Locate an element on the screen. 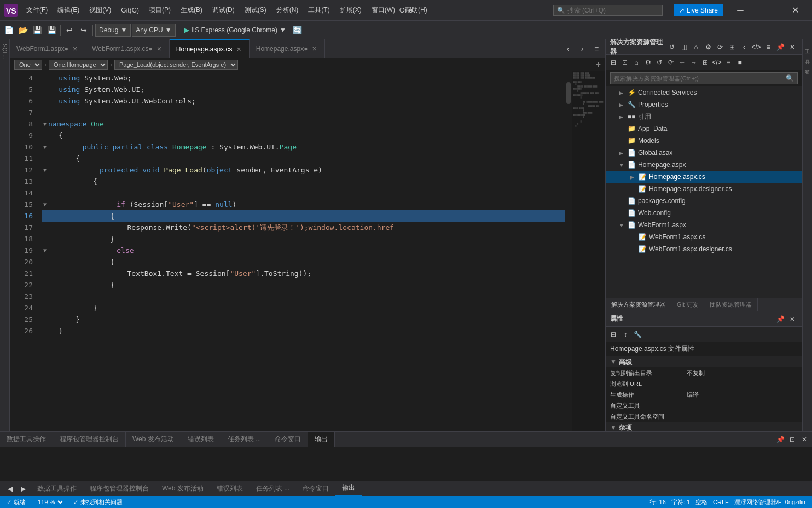 This screenshot has width=812, height=508. status-col: 字符: 1 is located at coordinates (681, 502).